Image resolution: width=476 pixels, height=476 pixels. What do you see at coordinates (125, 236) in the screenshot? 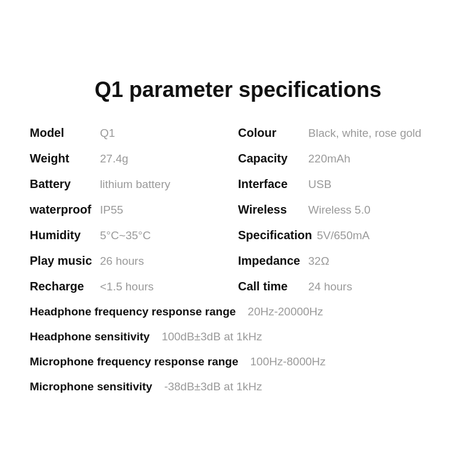
I see `spec-value: 5°C~35°C` at bounding box center [125, 236].